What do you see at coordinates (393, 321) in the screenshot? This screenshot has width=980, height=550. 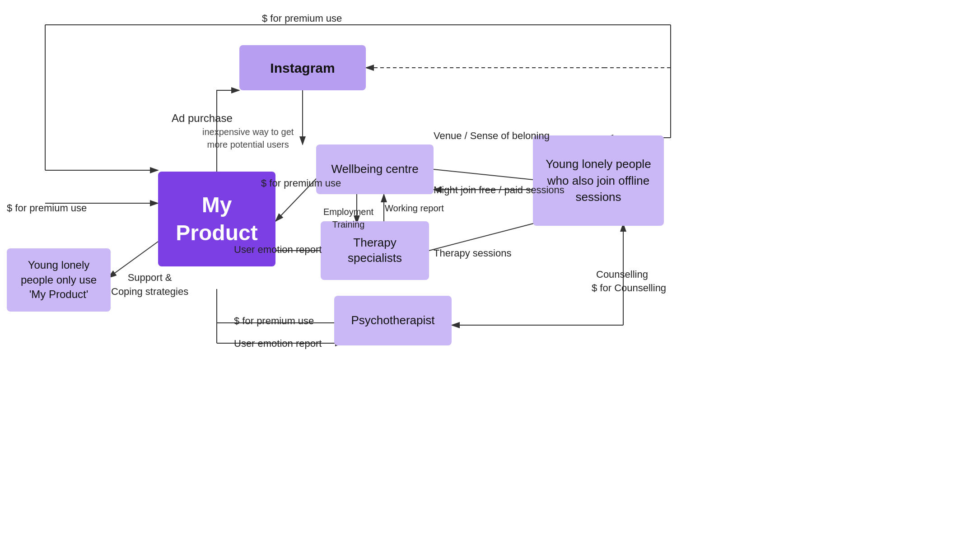 I see `psychotherapist-node: Psychotherapist` at bounding box center [393, 321].